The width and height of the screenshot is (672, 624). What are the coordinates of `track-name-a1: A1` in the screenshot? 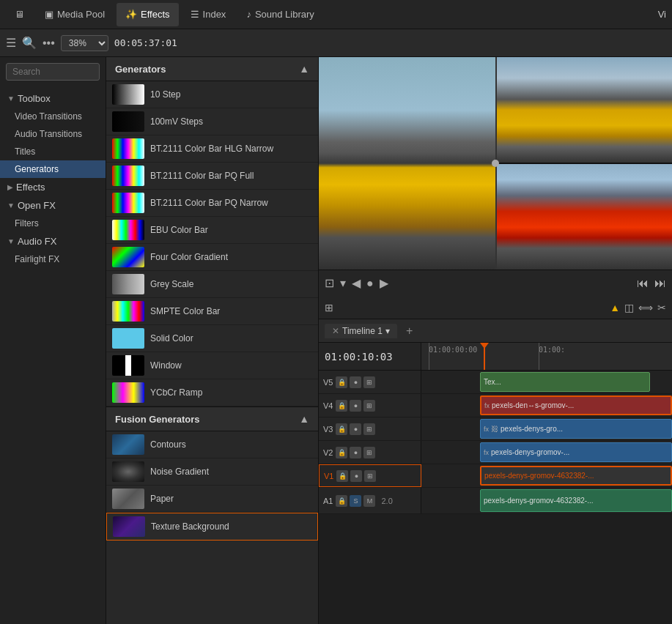 It's located at (328, 501).